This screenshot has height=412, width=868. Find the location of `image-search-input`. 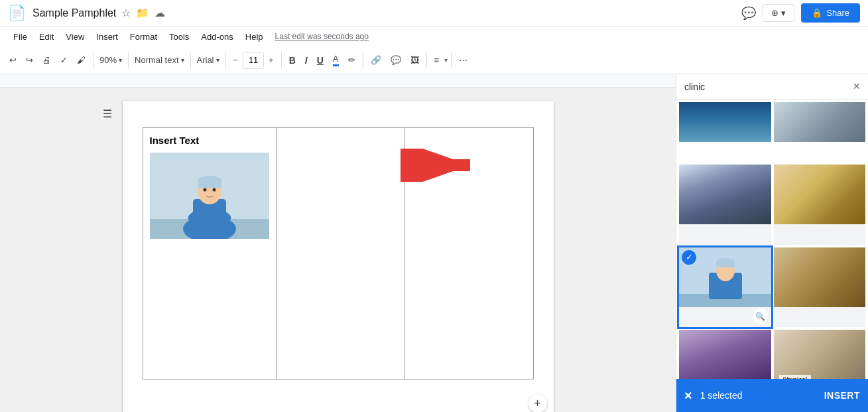

image-search-input is located at coordinates (766, 87).